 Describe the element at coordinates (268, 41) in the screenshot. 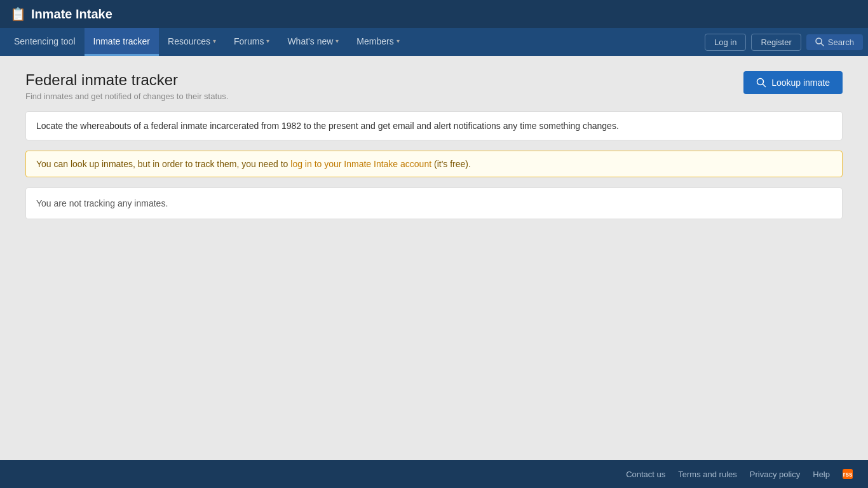

I see `forums-chevron-icon: ▾` at that location.